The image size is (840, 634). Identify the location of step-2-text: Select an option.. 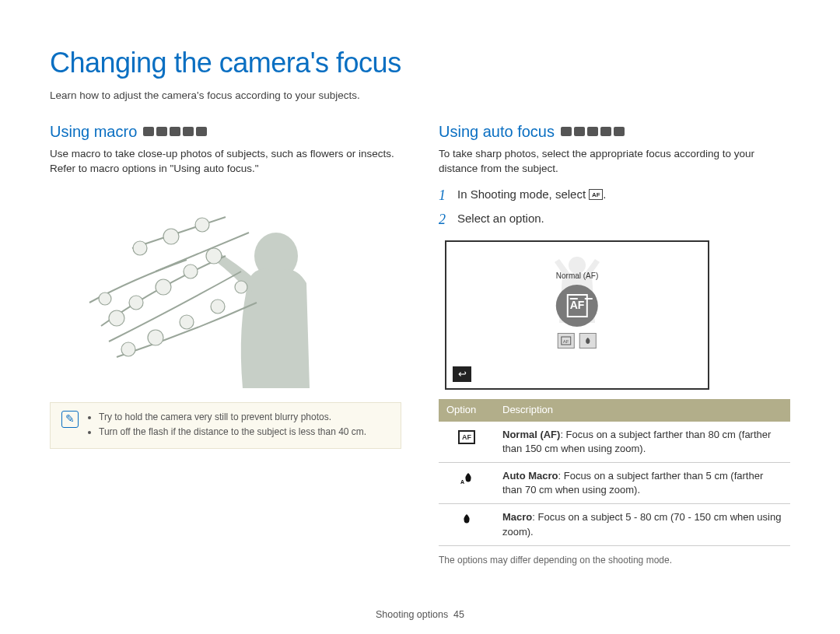
(501, 219).